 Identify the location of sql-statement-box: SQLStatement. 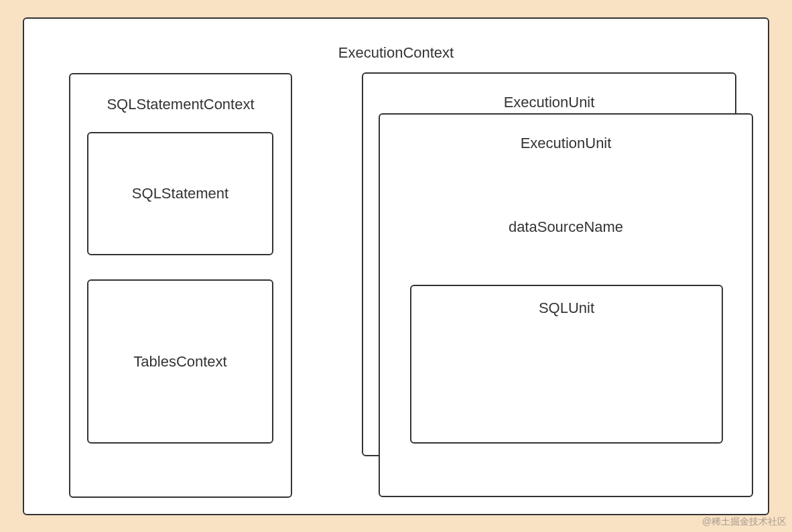
(180, 194).